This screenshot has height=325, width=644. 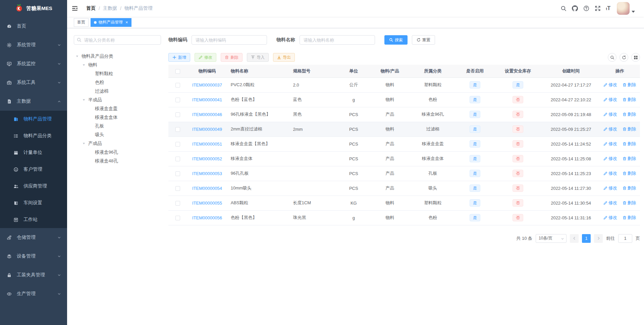 I want to click on sidebar-item-0: 首页, so click(x=34, y=26).